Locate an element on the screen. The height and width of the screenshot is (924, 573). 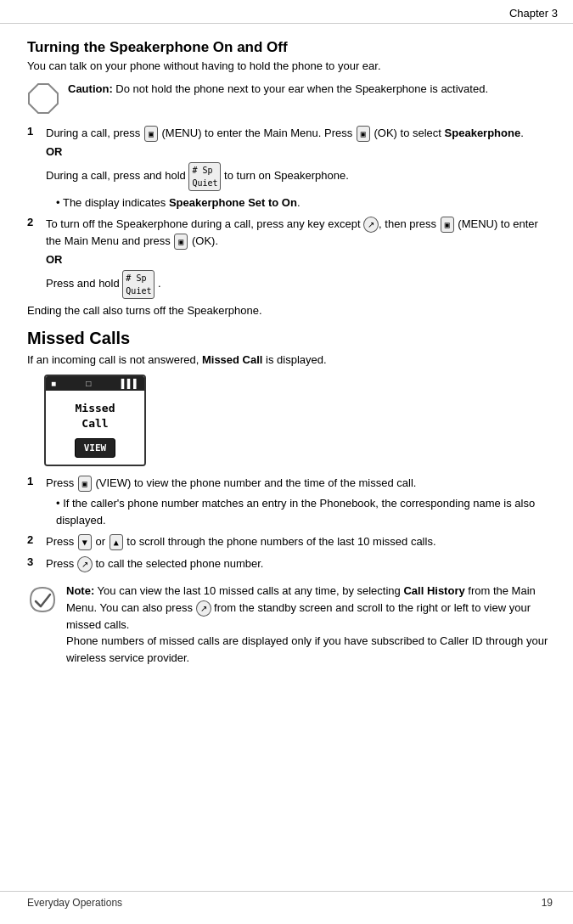
step-2-num: 2 is located at coordinates (34, 223).